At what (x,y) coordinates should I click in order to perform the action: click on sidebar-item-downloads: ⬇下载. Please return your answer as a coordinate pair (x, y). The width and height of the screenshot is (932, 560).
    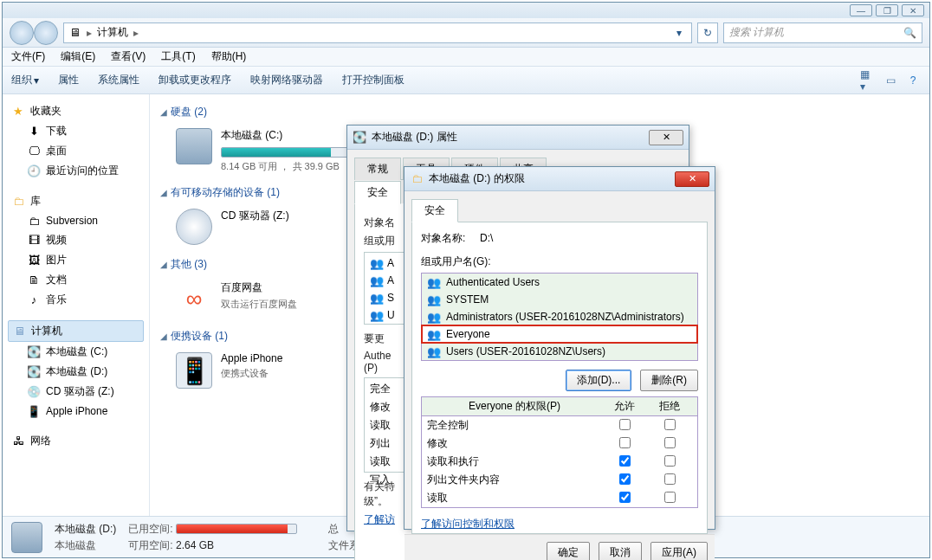
    Looking at the image, I should click on (76, 132).